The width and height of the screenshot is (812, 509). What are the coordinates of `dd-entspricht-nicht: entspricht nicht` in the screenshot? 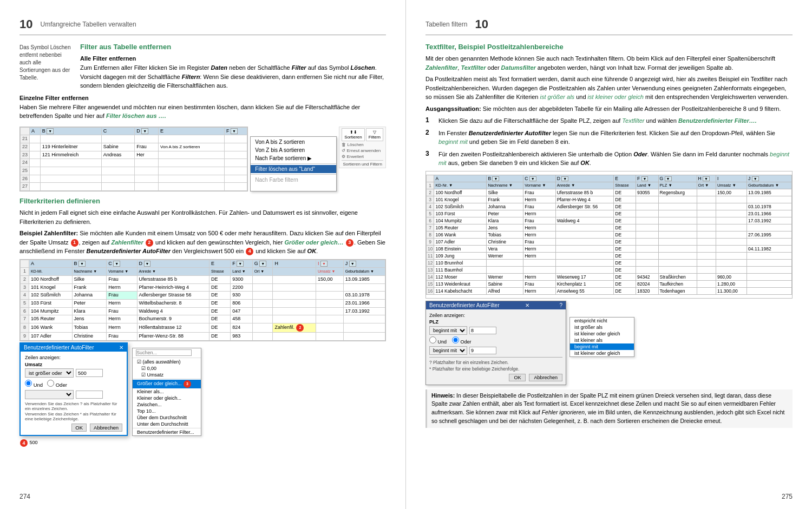 It's located at (602, 321).